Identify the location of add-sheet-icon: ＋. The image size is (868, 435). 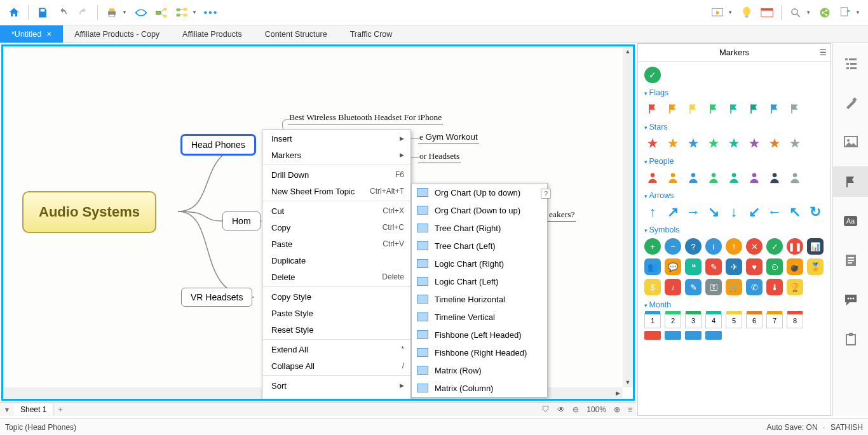
(60, 409).